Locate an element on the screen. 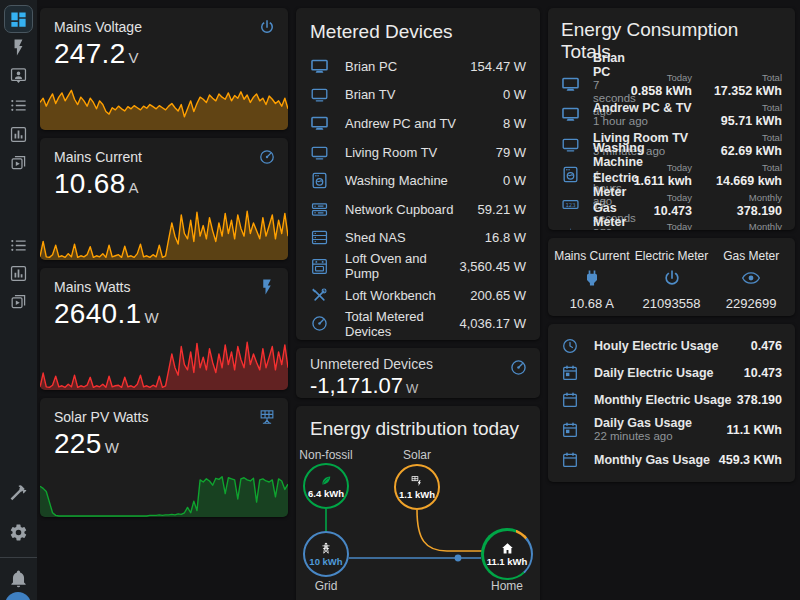  stat-column: Monthly459.3 KWh is located at coordinates (737, 226).